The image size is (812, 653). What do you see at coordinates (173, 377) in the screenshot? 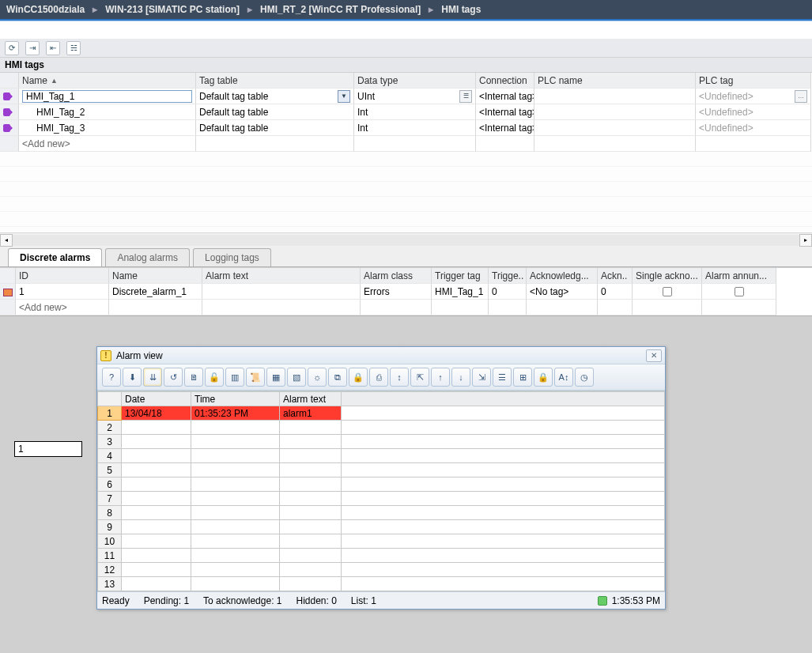
I see `loop-in-icon: ↺` at bounding box center [173, 377].